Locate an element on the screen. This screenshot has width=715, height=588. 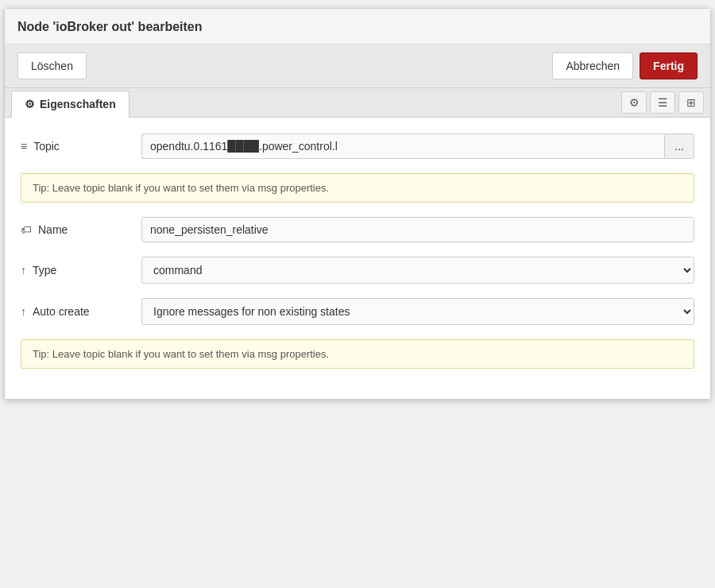
done-button: Fertig is located at coordinates (669, 66).